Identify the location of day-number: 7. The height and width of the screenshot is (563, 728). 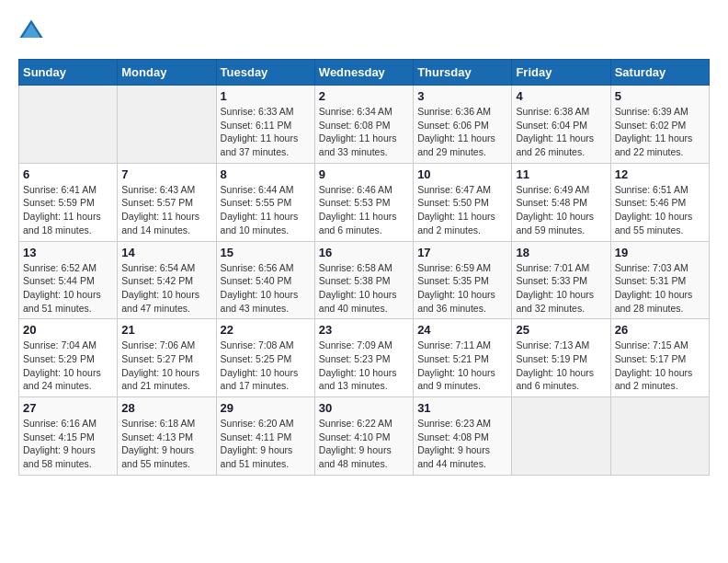
(166, 175).